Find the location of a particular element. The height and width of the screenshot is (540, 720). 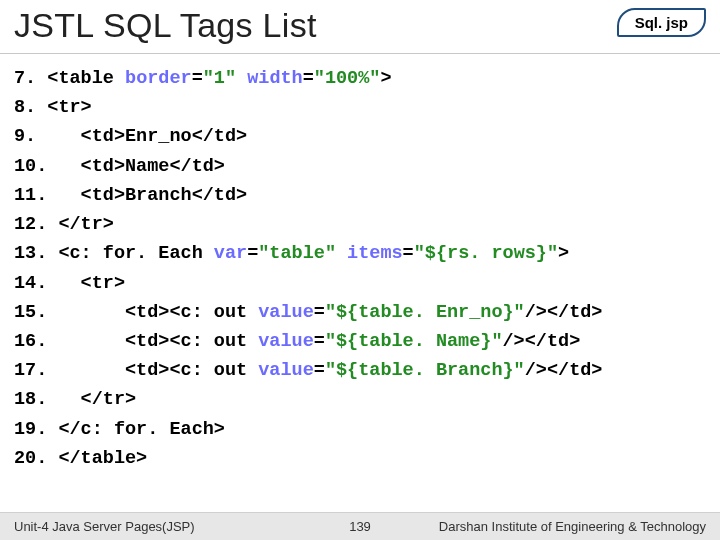

code-line: 16. <td><c: out value="${table. Name}"/>… is located at coordinates (360, 342).